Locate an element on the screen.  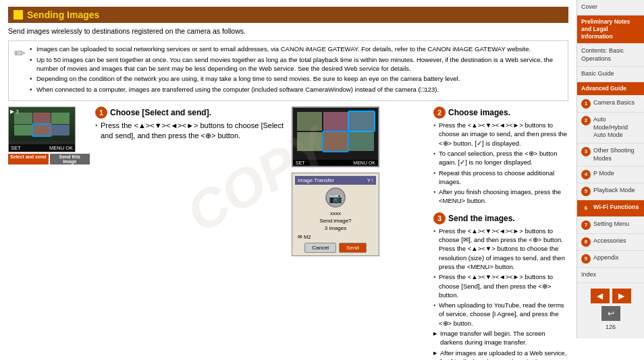
thumb-bar-set: SET is located at coordinates (16, 148).